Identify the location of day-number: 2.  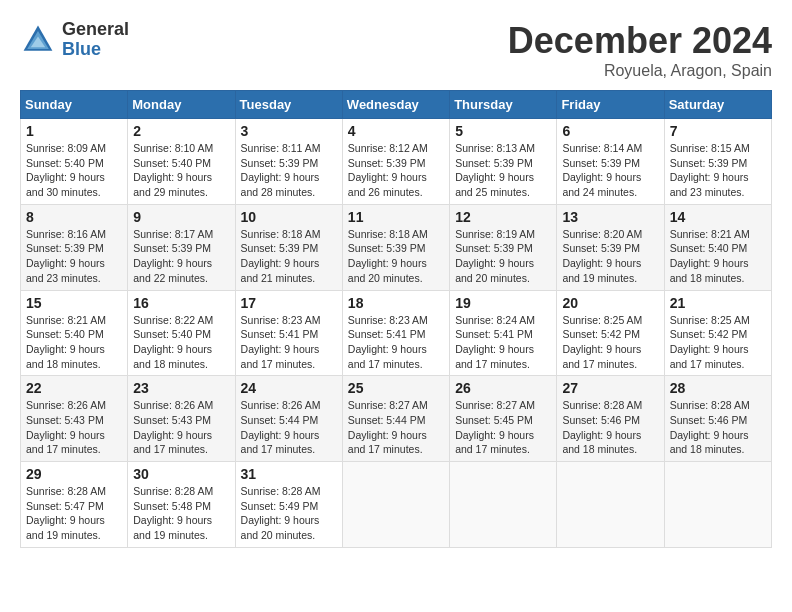
(181, 131).